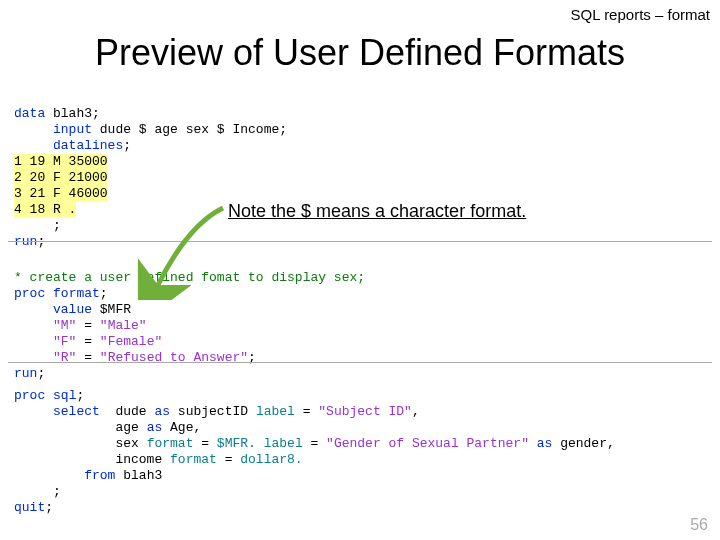 This screenshot has width=720, height=540. What do you see at coordinates (61, 162) in the screenshot?
I see `dataline-1: 1 19 M 35000` at bounding box center [61, 162].